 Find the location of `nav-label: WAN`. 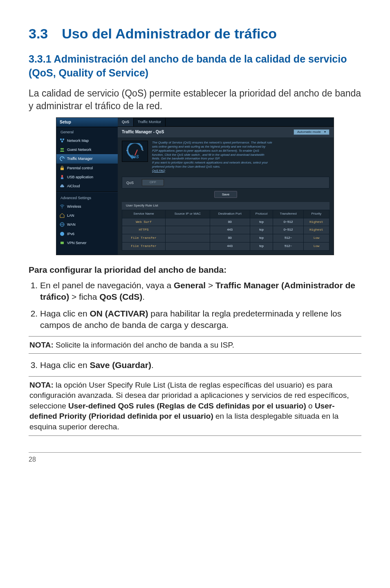

nav-label: WAN is located at coordinates (71, 224).